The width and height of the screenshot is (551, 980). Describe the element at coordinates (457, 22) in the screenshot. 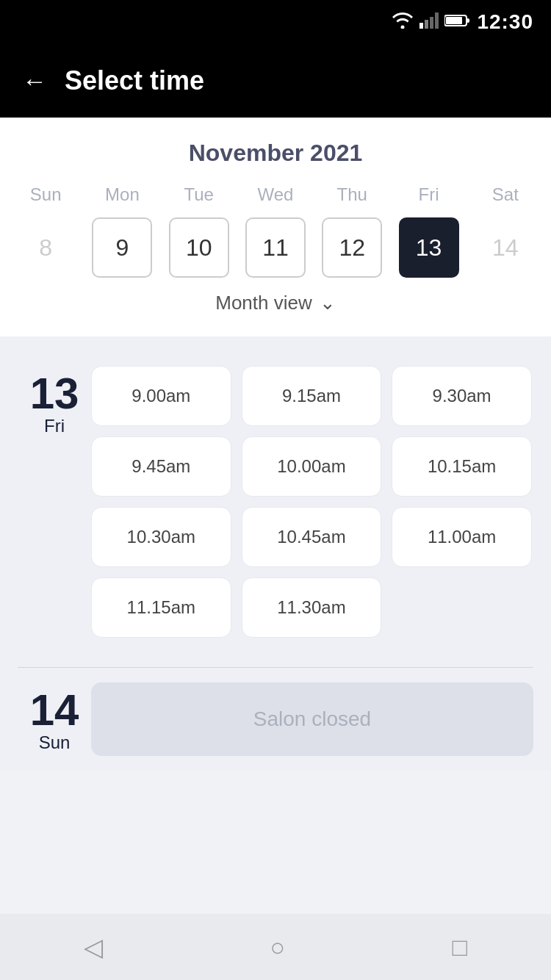

I see `battery-icon` at that location.